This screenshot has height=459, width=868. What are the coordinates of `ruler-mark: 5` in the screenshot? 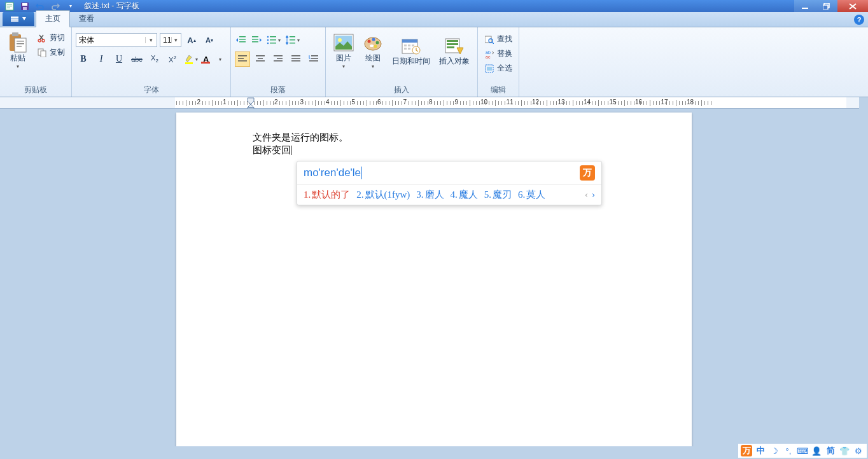 It's located at (354, 102).